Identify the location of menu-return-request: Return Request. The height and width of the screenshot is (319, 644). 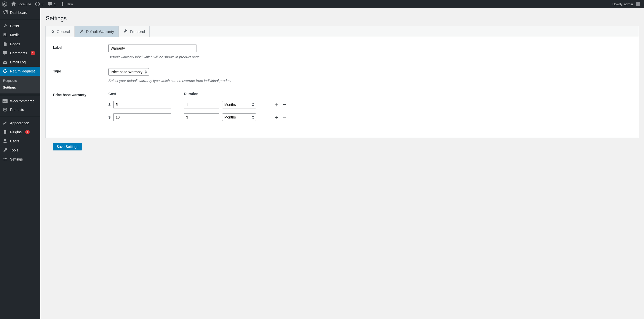
(20, 71).